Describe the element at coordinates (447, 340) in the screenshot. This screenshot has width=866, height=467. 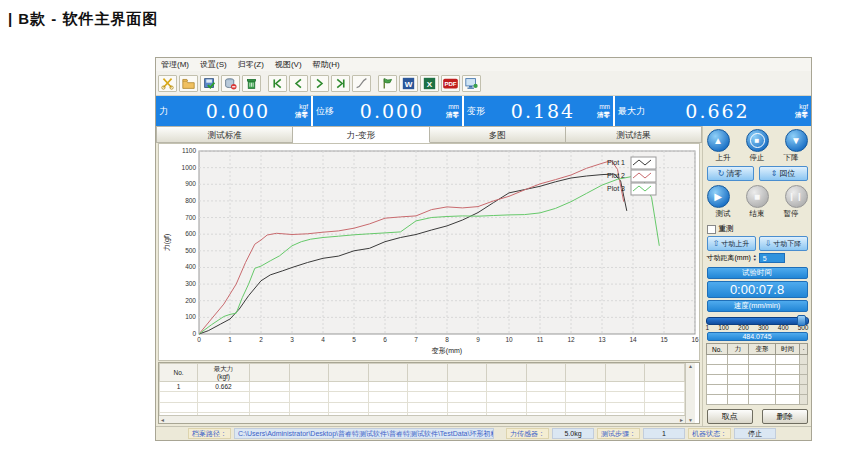
I see `svg-text: 8` at that location.